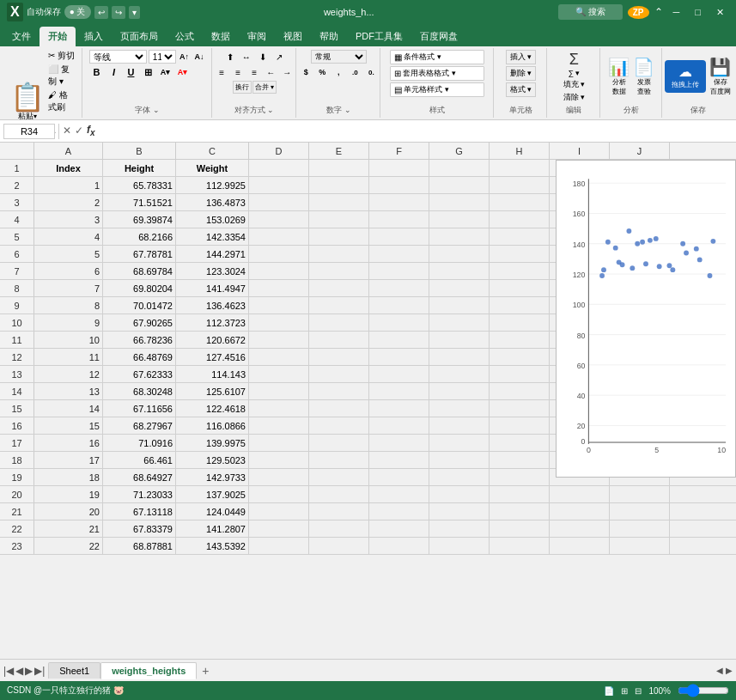 This screenshot has width=736, height=700. I want to click on conditional-format-btn: ▦ 条件格式 ▾, so click(437, 57).